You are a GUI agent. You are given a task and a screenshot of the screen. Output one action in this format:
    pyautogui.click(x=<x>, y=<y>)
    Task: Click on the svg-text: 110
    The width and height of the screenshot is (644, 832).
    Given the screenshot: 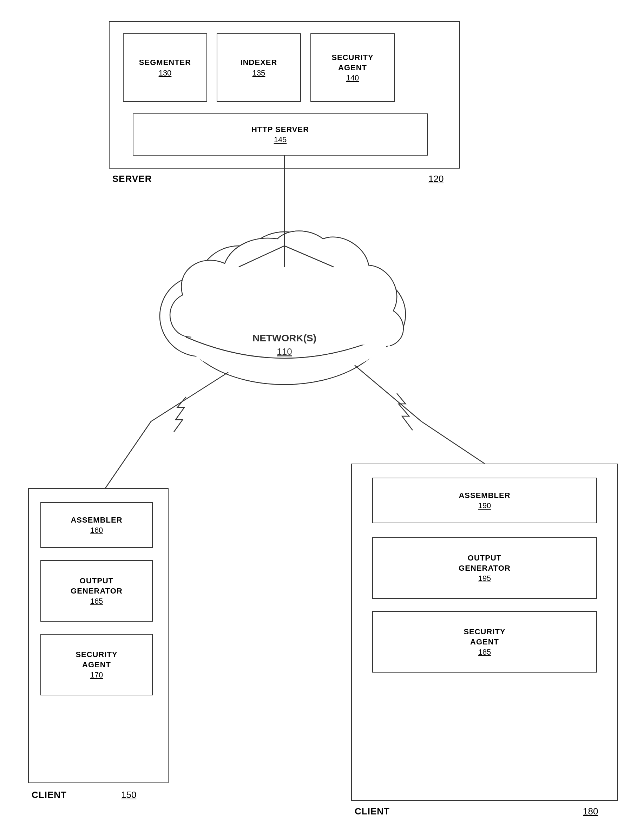 What is the action you would take?
    pyautogui.click(x=284, y=352)
    